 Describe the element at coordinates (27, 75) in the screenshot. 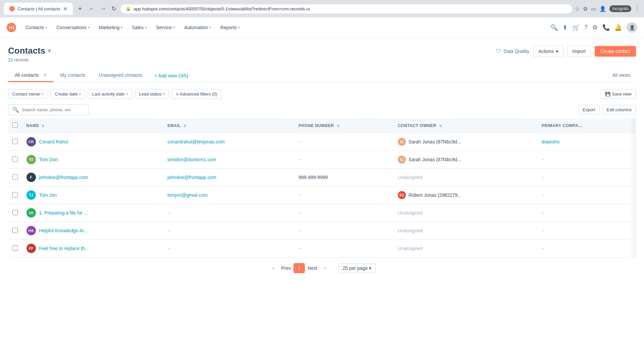

I see `tab-all-contacts-label: All contacts` at that location.